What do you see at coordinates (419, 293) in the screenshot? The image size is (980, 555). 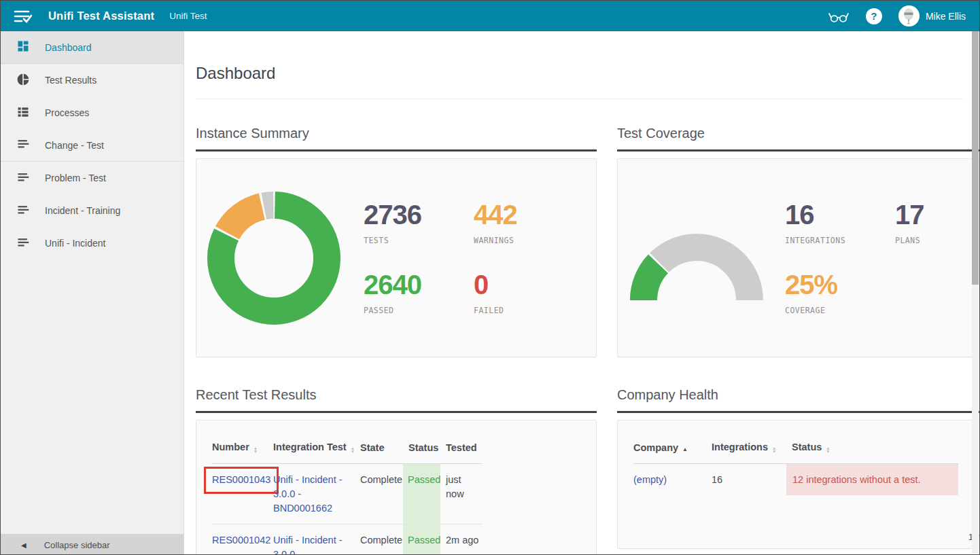 I see `stat-passed: 2640 PASSED` at bounding box center [419, 293].